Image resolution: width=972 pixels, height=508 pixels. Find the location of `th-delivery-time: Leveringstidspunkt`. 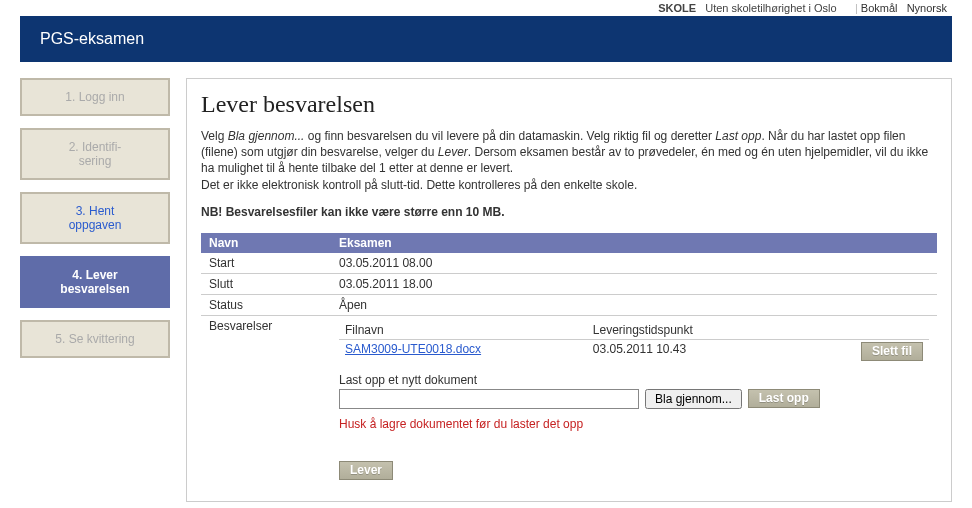

th-delivery-time: Leveringstidspunkt is located at coordinates (699, 330).